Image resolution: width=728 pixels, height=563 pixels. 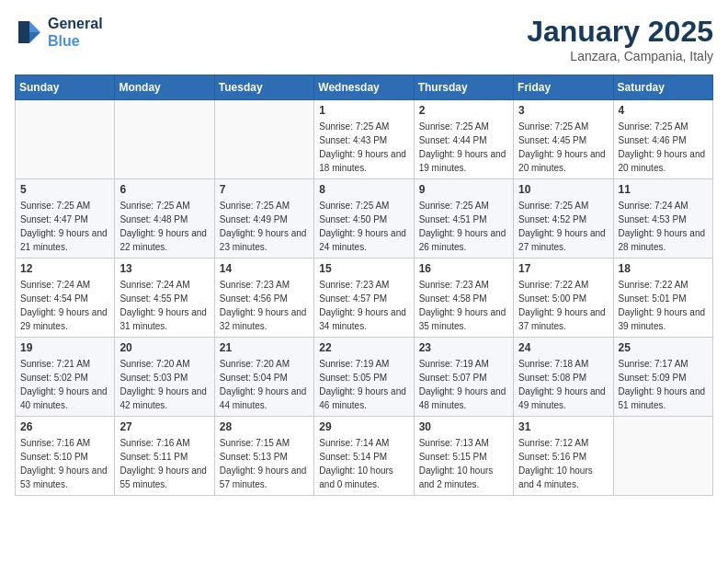 I want to click on calendar-week-row: 1Sunrise: 7:25 AMSunset: 4:43 PMDaylight…, so click(x=364, y=140).